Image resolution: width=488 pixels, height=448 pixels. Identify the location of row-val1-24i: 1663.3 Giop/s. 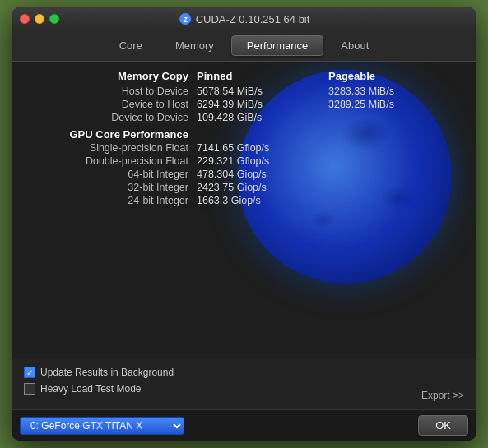
(263, 201).